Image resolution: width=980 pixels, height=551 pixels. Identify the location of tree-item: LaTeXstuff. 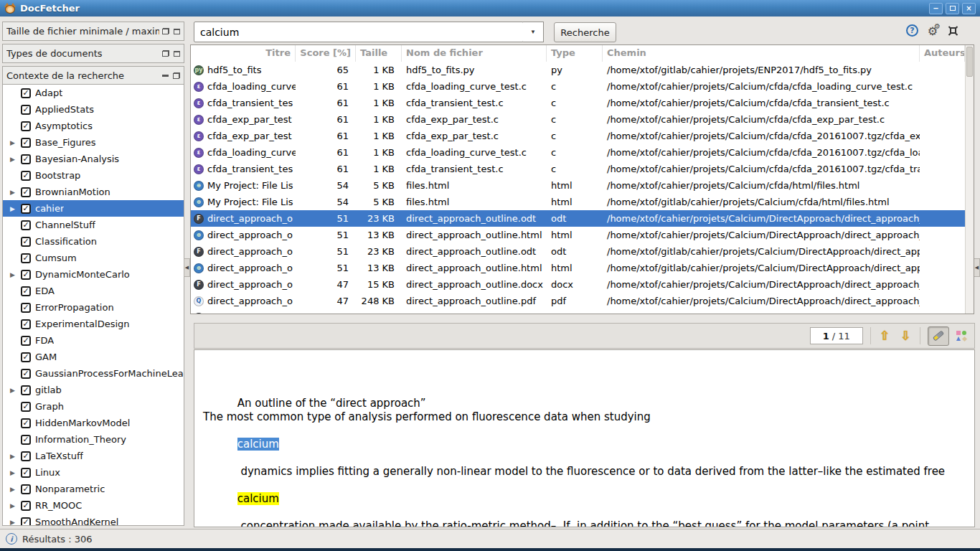
(93, 456).